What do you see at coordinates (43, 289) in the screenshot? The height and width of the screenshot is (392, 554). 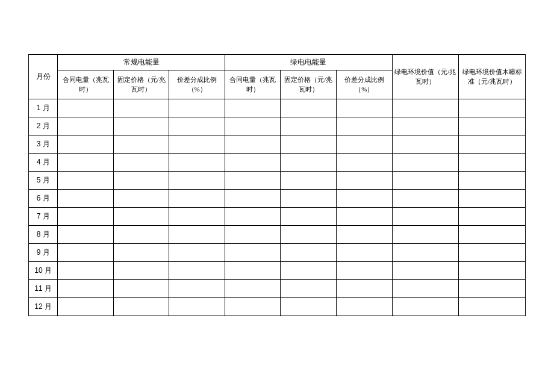 I see `month-cell: 11 月` at bounding box center [43, 289].